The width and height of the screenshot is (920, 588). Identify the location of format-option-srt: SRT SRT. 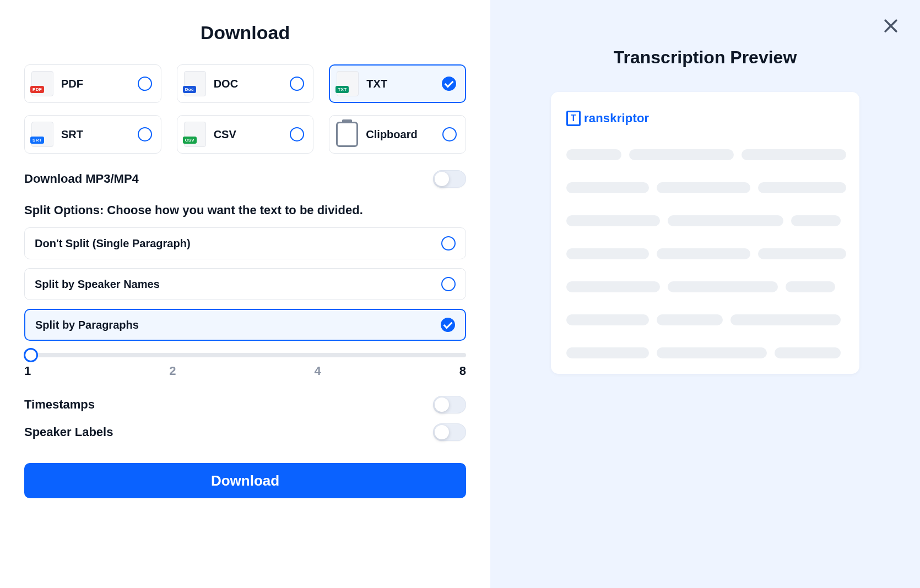
(93, 134).